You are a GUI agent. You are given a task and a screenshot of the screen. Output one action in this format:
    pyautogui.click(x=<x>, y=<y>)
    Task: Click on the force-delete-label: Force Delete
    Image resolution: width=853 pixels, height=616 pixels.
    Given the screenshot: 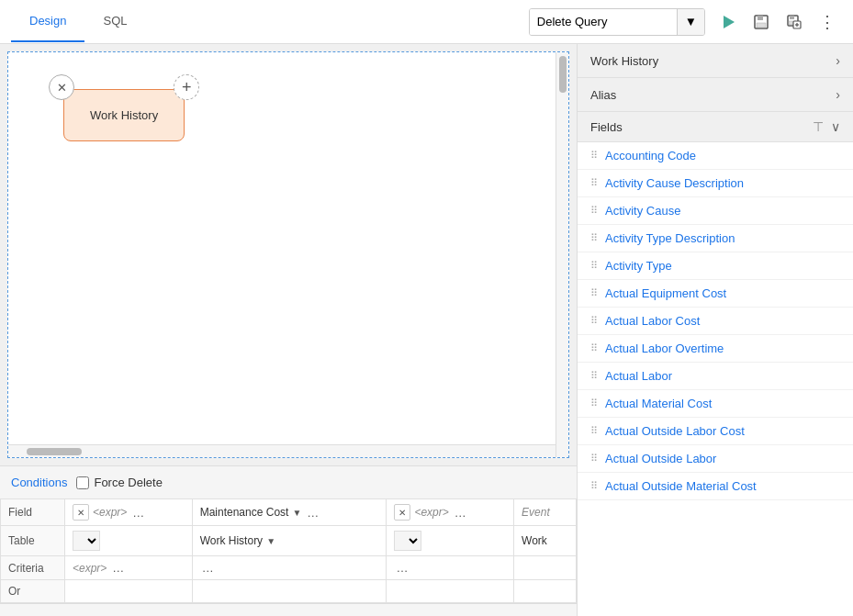 What is the action you would take?
    pyautogui.click(x=128, y=483)
    